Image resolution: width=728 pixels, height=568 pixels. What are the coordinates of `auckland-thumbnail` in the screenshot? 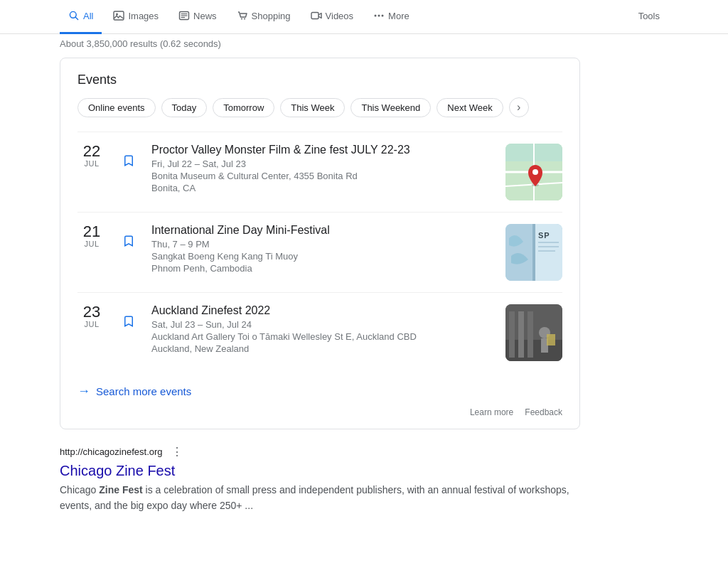 It's located at (534, 333).